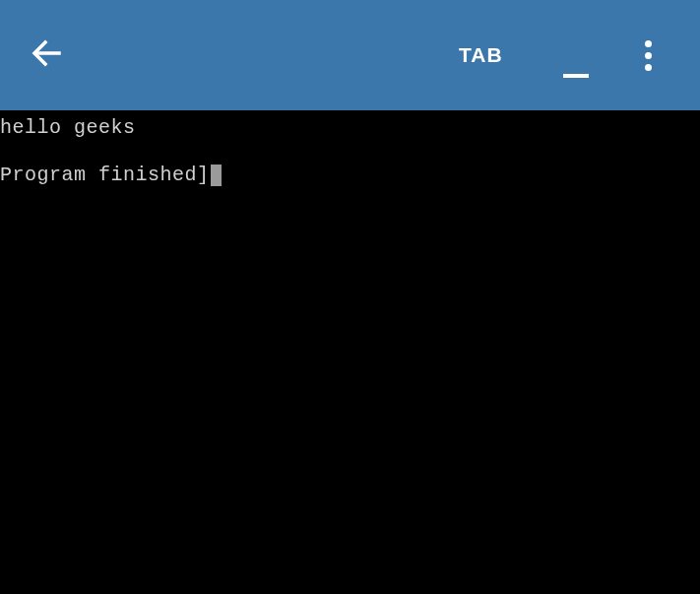 This screenshot has height=594, width=700. Describe the element at coordinates (217, 175) in the screenshot. I see `terminal-cursor` at that location.